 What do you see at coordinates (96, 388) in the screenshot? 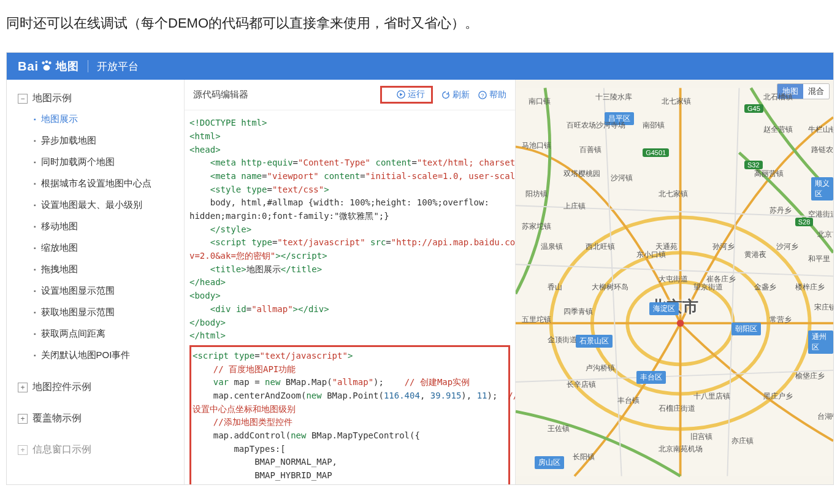
I see `sidebar-group-controls: + 地图控件示例` at bounding box center [96, 388].